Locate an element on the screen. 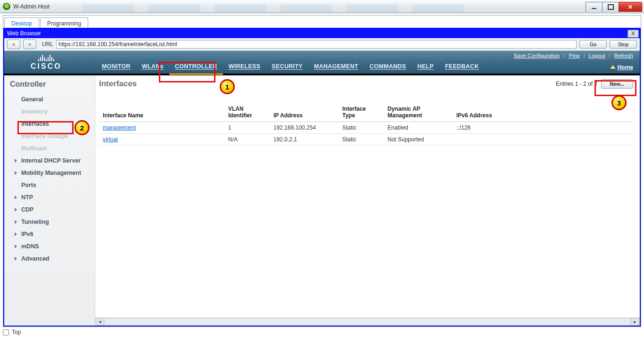 Image resolution: width=644 pixels, height=343 pixels. url-label: URL is located at coordinates (48, 44).